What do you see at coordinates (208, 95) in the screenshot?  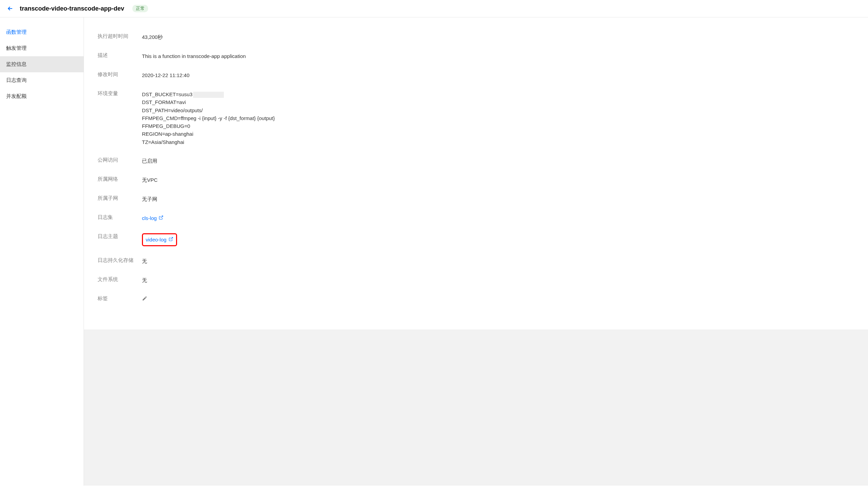 I see `redacted-block` at bounding box center [208, 95].